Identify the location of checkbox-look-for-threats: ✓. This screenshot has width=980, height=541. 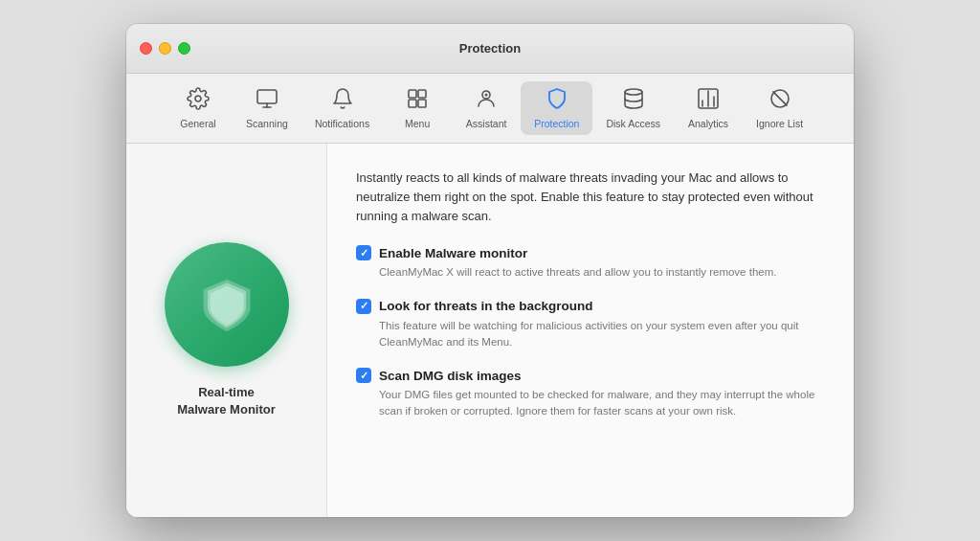
(364, 306).